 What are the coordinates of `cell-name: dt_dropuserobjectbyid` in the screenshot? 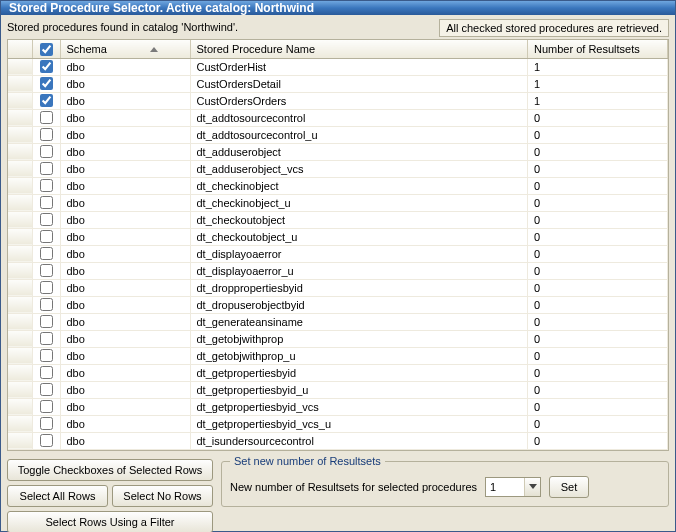 It's located at (359, 304).